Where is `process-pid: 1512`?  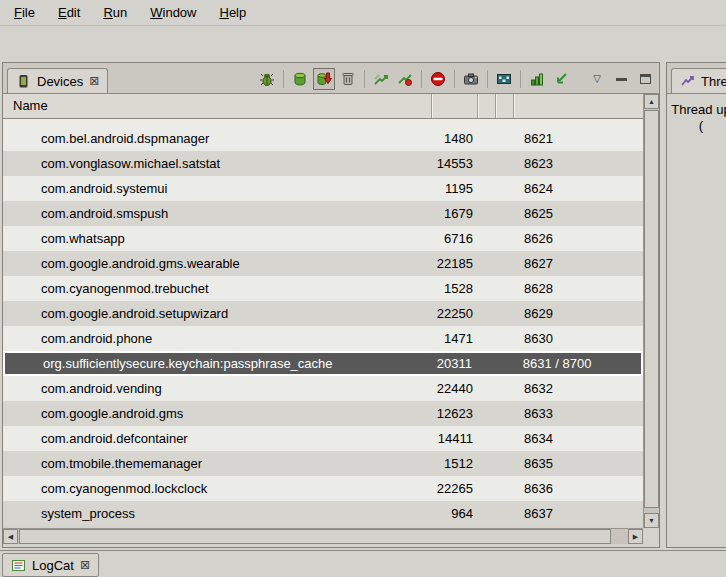 process-pid: 1512 is located at coordinates (456, 464).